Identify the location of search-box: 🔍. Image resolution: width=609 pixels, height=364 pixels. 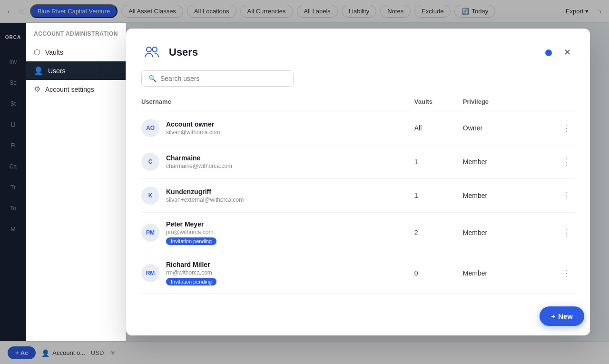
(217, 79).